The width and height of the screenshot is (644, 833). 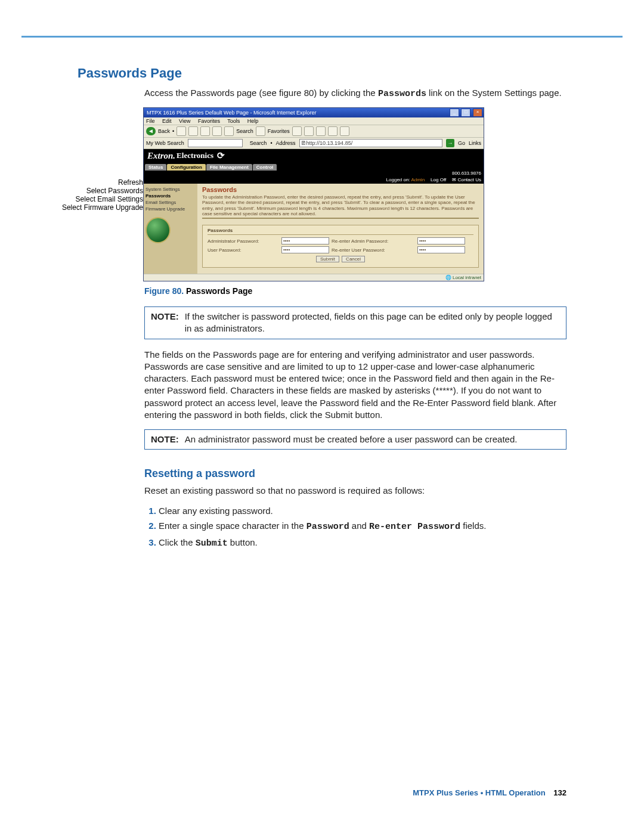 I want to click on go-button: →, so click(x=450, y=143).